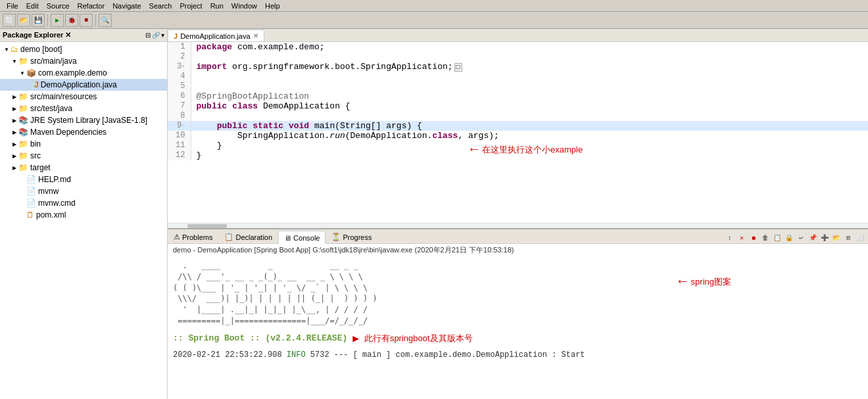  I want to click on console-btn-sync: ↕, so click(730, 238).